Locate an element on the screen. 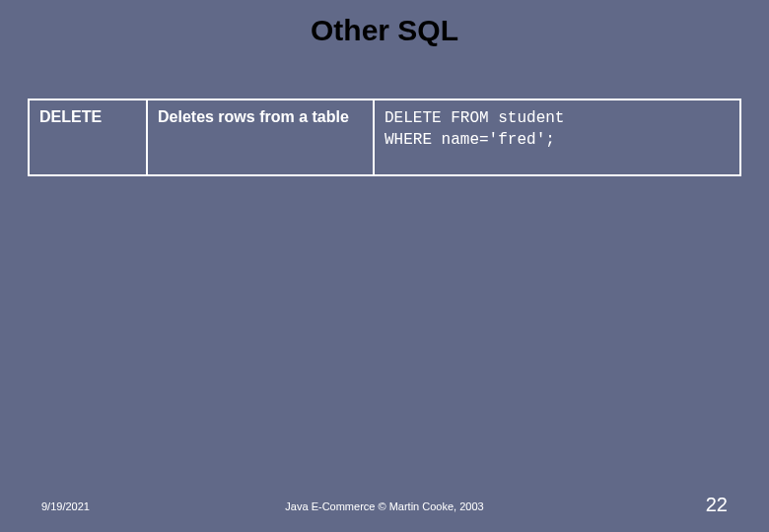 This screenshot has width=769, height=532. footer-page-number: 22 is located at coordinates (717, 504).